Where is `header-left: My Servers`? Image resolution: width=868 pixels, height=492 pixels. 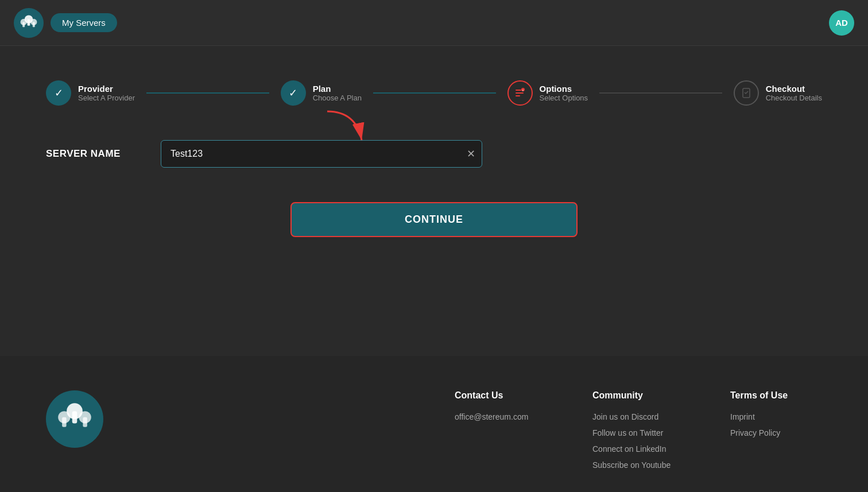 header-left: My Servers is located at coordinates (65, 23).